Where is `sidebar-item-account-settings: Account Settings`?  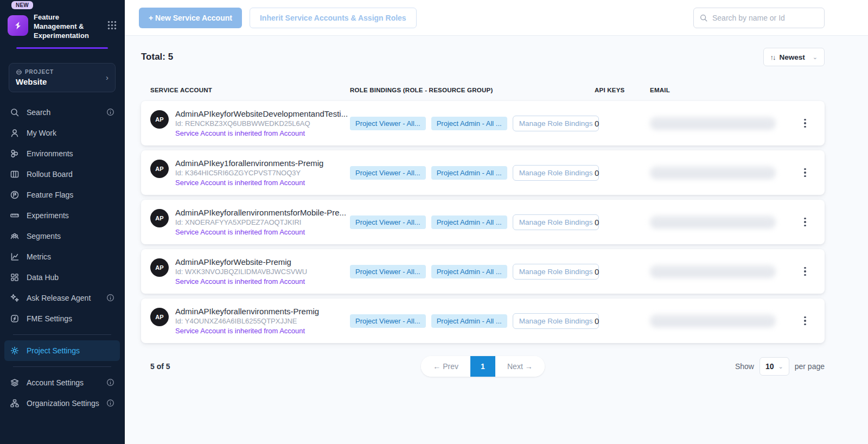
sidebar-item-account-settings: Account Settings is located at coordinates (62, 383).